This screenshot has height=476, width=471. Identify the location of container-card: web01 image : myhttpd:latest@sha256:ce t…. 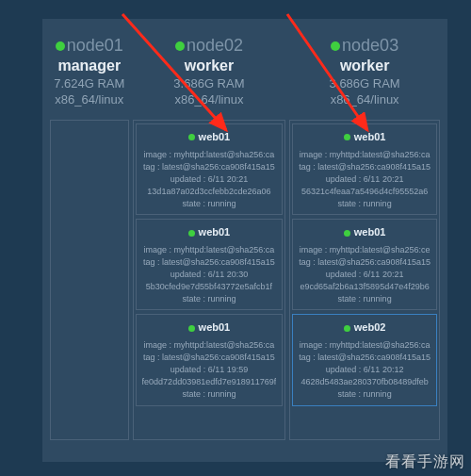
(365, 264).